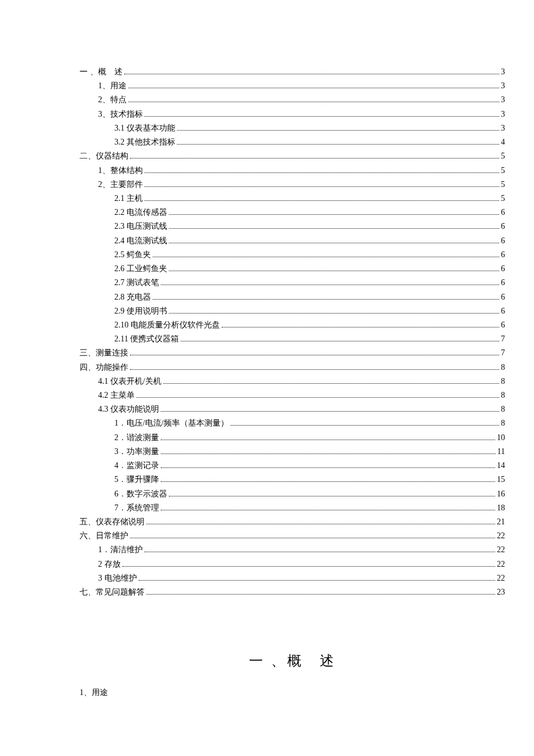 The image size is (534, 756). I want to click on toc-entry: 3.1 仪表基本功能3, so click(293, 128).